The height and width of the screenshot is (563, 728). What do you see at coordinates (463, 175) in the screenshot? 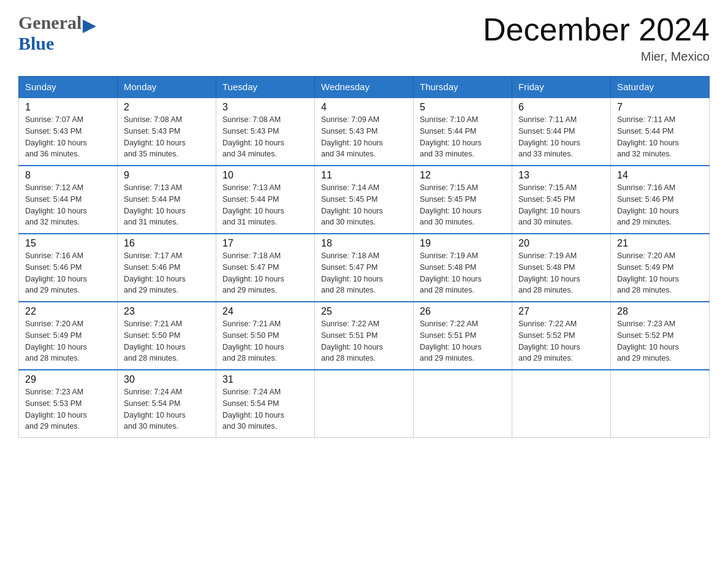
I see `day-number: 12` at bounding box center [463, 175].